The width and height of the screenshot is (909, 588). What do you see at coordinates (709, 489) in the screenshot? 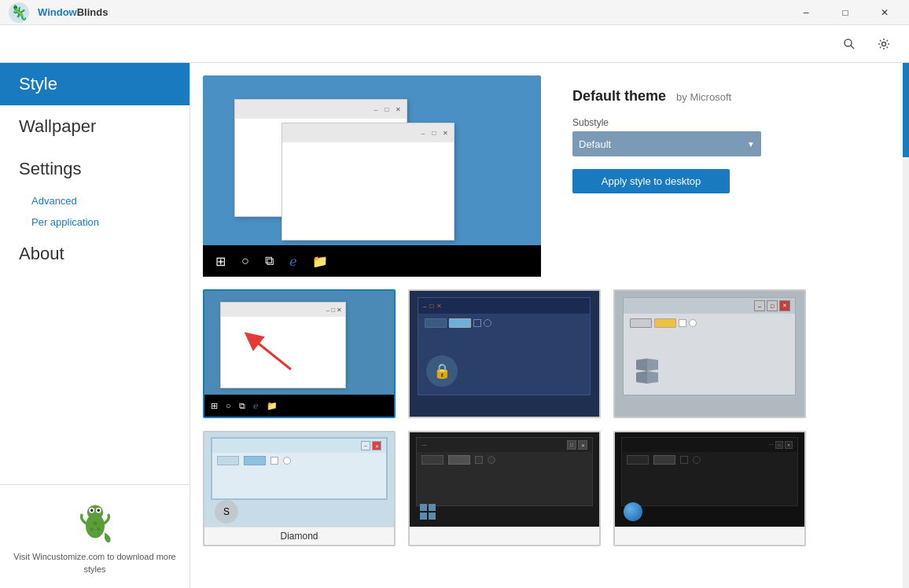
I see `thumb-dark2: ··· □ ✕` at bounding box center [709, 489].